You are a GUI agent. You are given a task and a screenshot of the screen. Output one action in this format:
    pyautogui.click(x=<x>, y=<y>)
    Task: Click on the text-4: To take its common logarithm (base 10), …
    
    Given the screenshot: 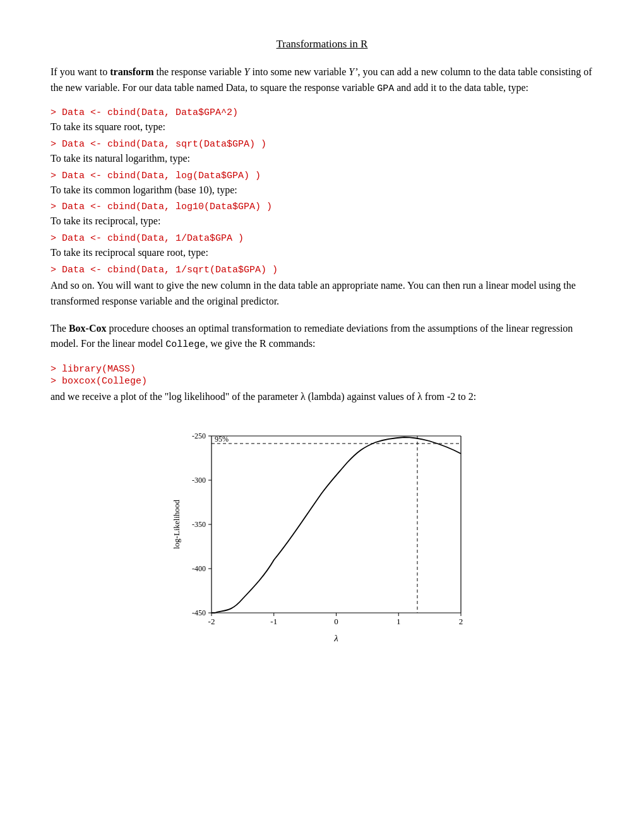 What is the action you would take?
    pyautogui.click(x=322, y=191)
    